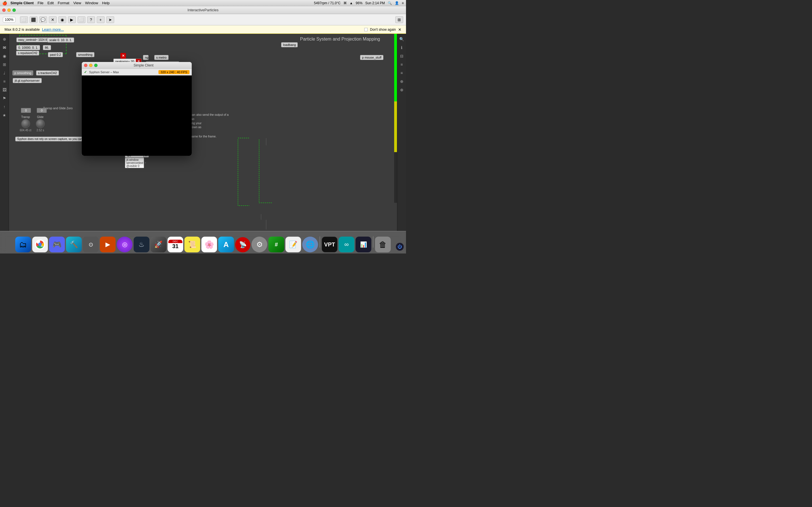 The image size is (812, 507). I want to click on sidebar-icon-6: 🖼, so click(5, 90).